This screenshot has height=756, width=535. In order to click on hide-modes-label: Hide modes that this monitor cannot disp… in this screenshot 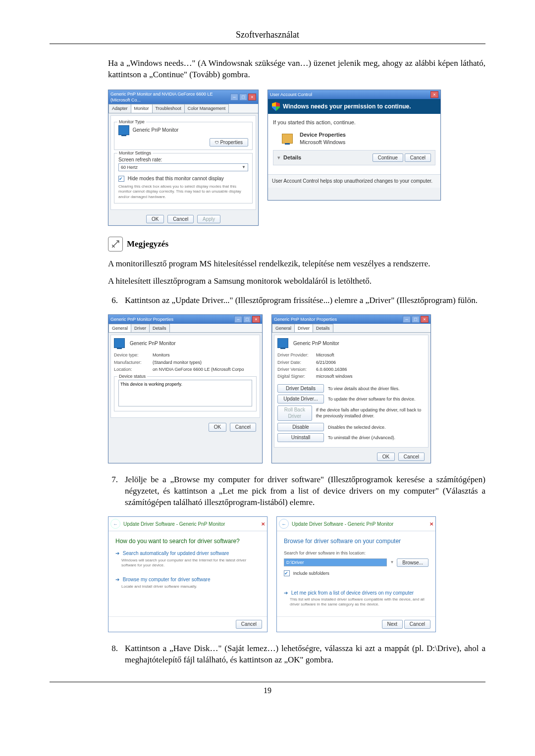, I will do `click(176, 178)`.